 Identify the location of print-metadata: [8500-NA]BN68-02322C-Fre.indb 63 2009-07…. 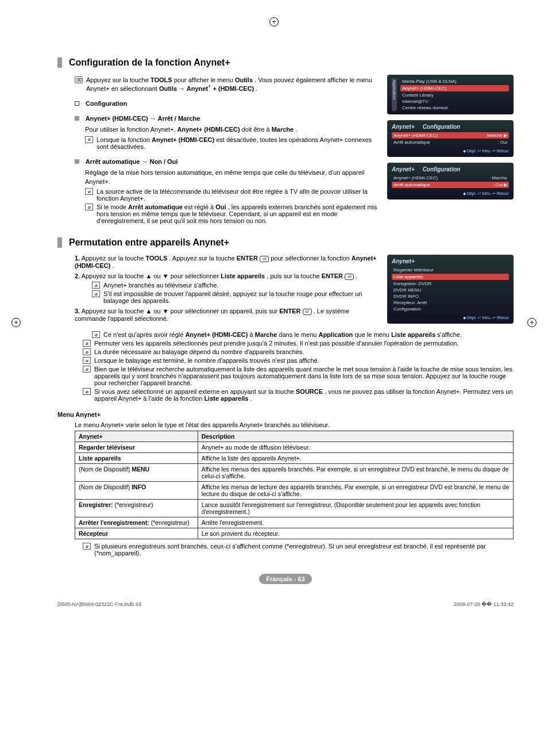
(285, 604).